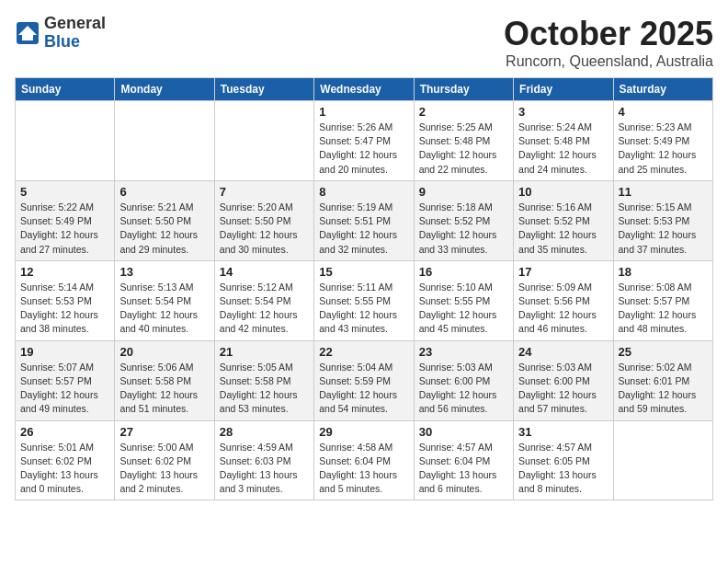 The image size is (728, 563). What do you see at coordinates (75, 24) in the screenshot?
I see `logo-general: General` at bounding box center [75, 24].